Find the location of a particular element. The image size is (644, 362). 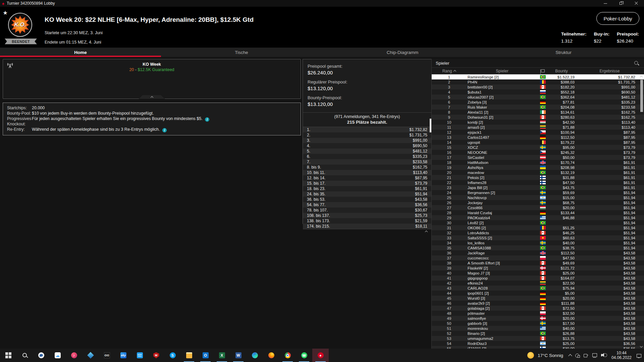

scroll-up-icon is located at coordinates (641, 77).